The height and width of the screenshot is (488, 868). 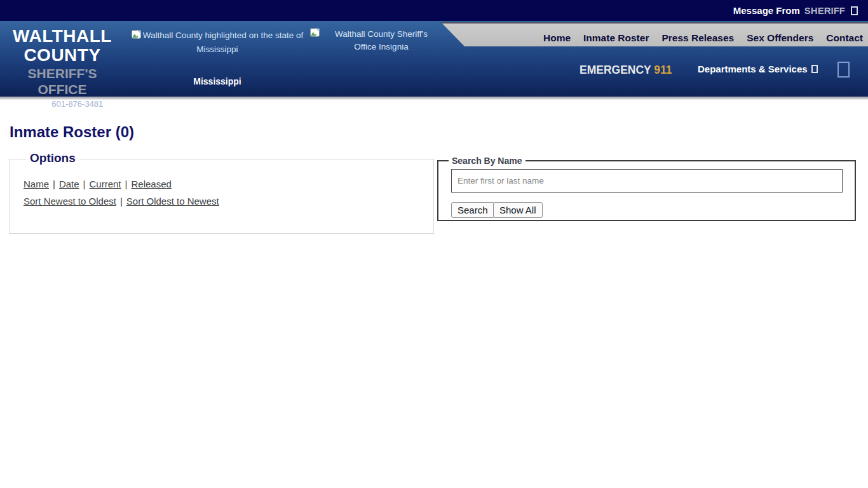 What do you see at coordinates (36, 104) in the screenshot?
I see `phone-label: Phone:` at bounding box center [36, 104].